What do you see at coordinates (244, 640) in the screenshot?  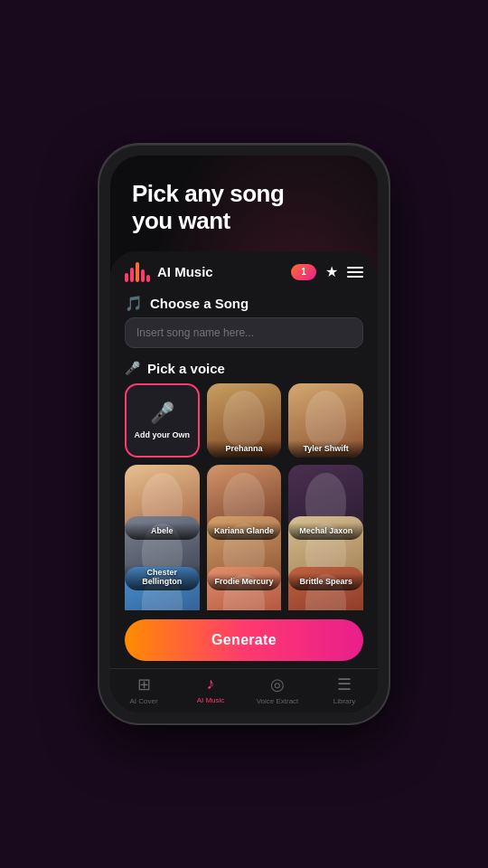 I see `generate-button: Generate` at bounding box center [244, 640].